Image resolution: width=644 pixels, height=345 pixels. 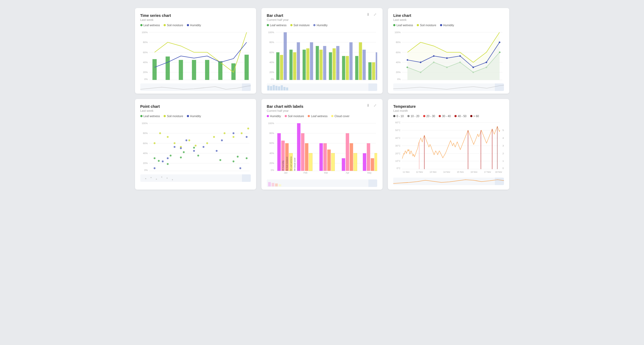 What do you see at coordinates (322, 16) in the screenshot?
I see `bar-chart-title: Bar chart` at bounding box center [322, 16].